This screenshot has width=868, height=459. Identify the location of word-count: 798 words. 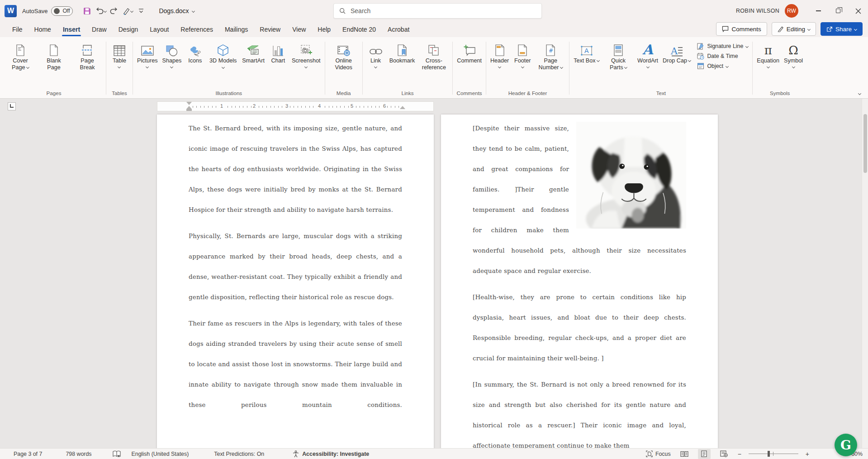
(79, 454).